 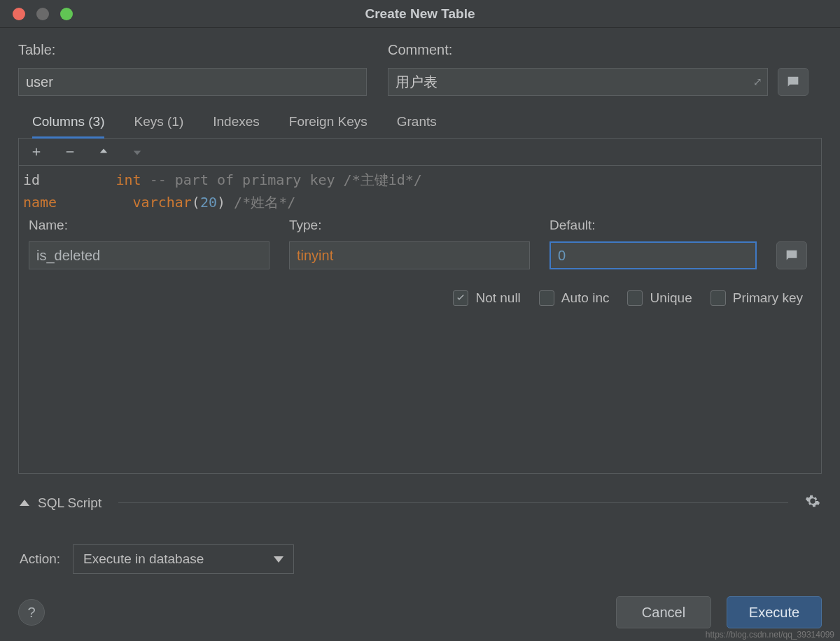 What do you see at coordinates (158, 126) in the screenshot?
I see `tab-keys: Keys (1)` at bounding box center [158, 126].